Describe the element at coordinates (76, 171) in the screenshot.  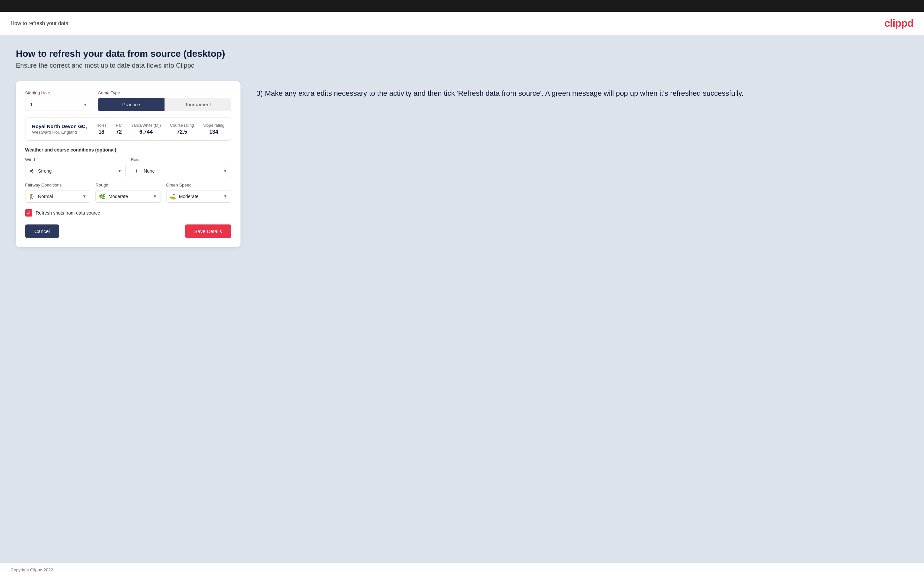
I see `wind-select-wrapper: 🌬 Strong ▼` at that location.